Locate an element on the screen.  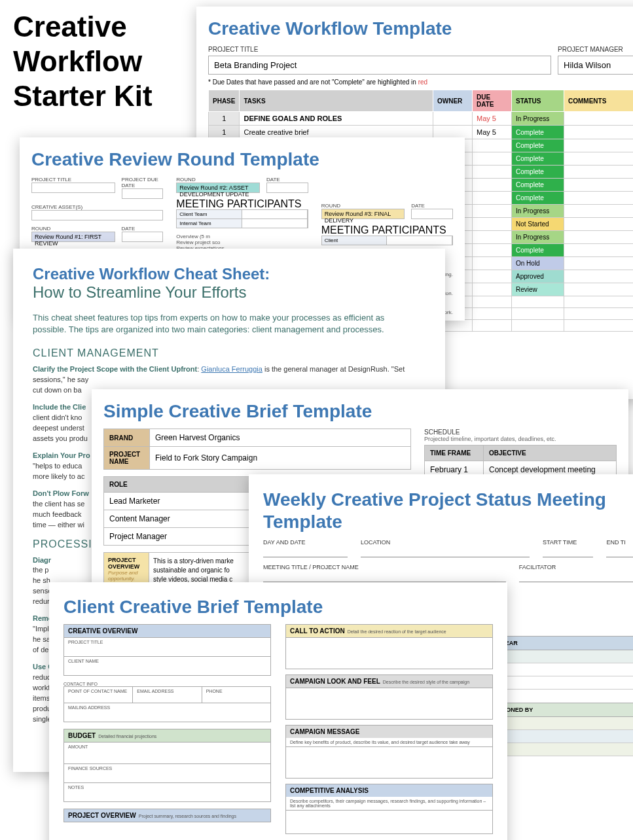
cwt-owner-cell is located at coordinates (453, 119).